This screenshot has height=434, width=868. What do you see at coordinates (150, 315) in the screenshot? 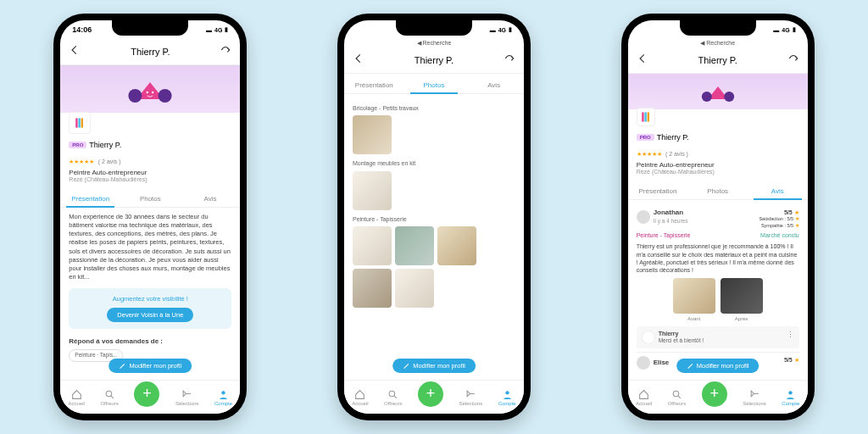
I see `featured-button: Devenir Voisin à la Une` at bounding box center [150, 315].